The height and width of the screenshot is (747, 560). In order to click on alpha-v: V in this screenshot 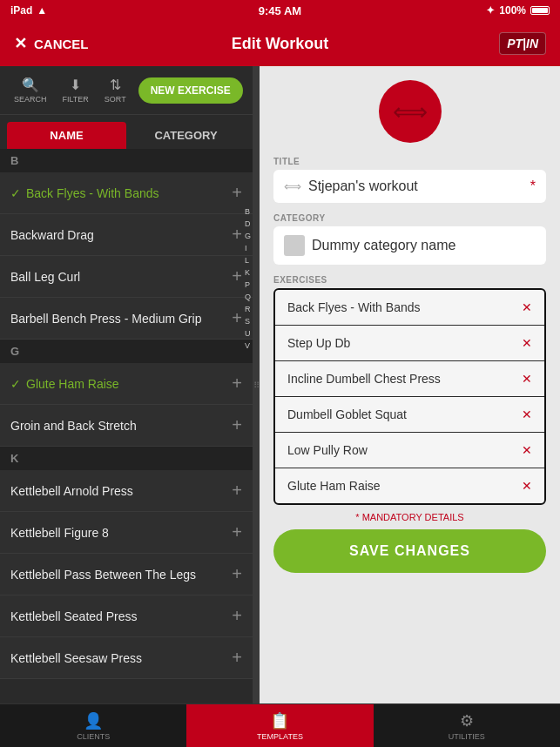, I will do `click(247, 346)`.